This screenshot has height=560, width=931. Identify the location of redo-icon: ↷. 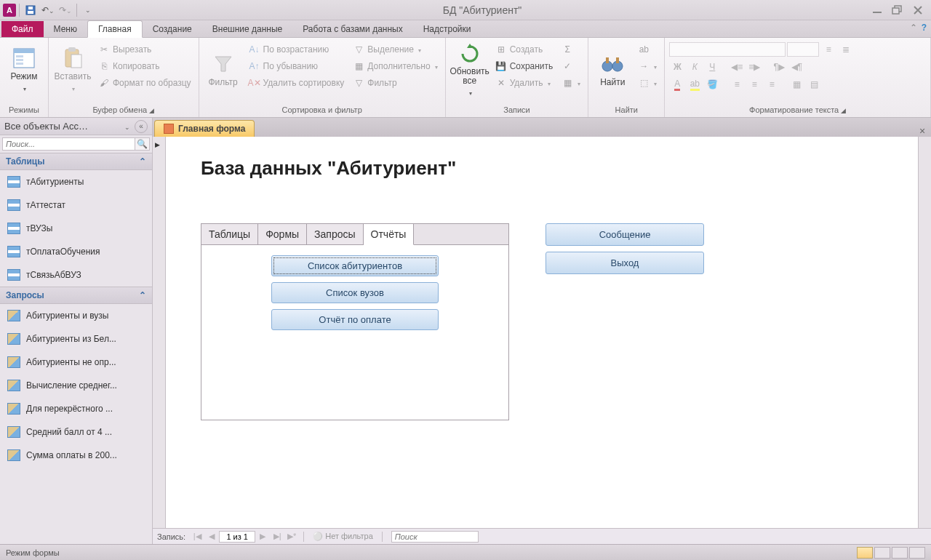
(65, 10).